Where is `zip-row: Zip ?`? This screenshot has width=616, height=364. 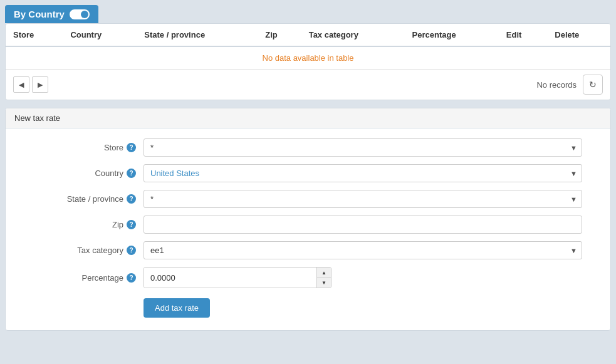
zip-row: Zip ? is located at coordinates (308, 224).